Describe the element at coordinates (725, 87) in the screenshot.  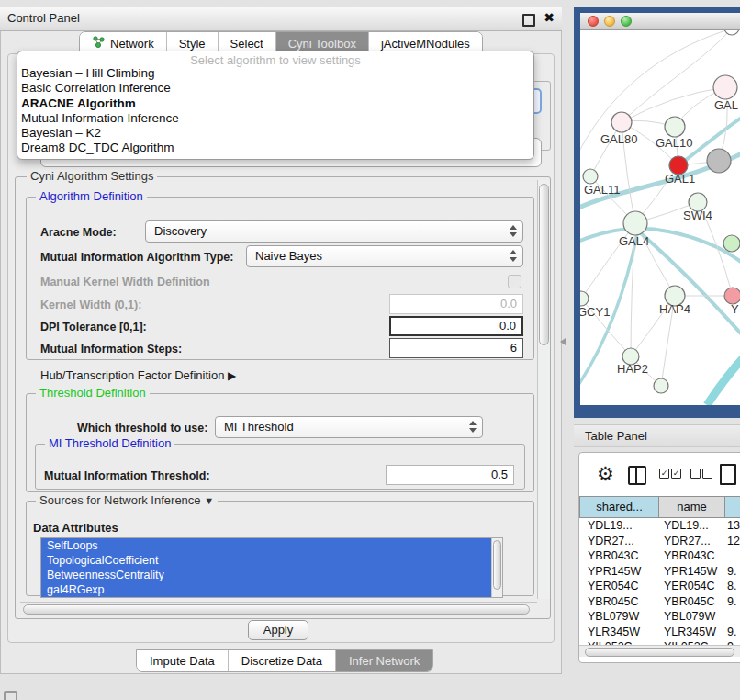
I see `node-gal-clip` at that location.